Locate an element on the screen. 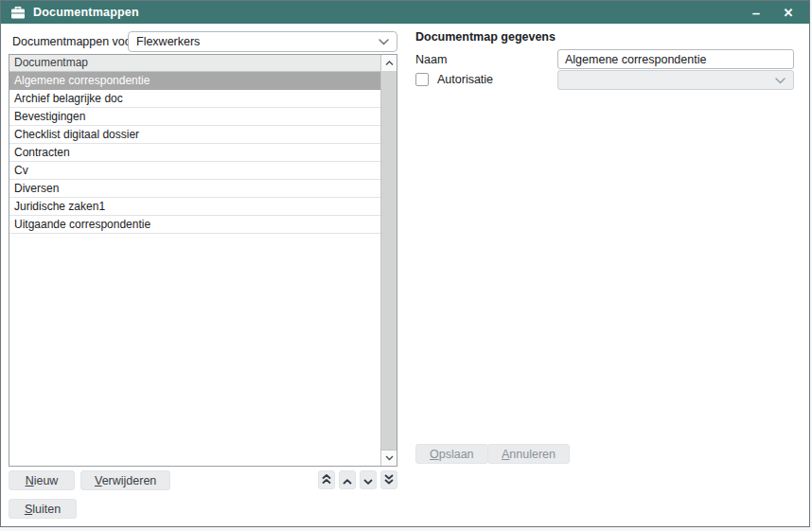 This screenshot has height=531, width=812. close-dialog-button: Sluiten is located at coordinates (43, 509).